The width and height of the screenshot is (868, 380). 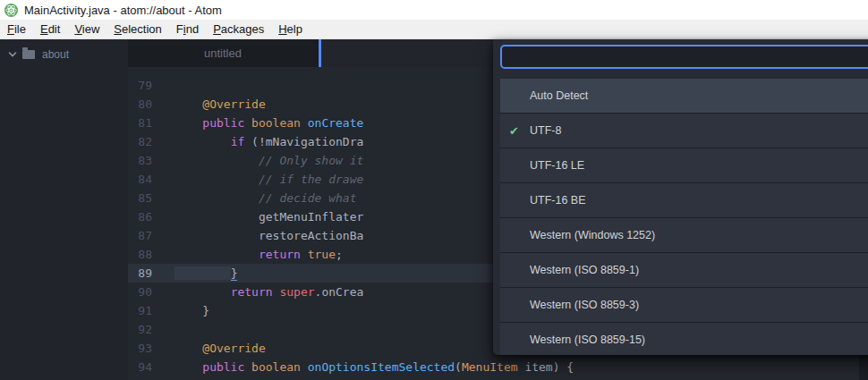 I want to click on menu-file: File, so click(x=16, y=29).